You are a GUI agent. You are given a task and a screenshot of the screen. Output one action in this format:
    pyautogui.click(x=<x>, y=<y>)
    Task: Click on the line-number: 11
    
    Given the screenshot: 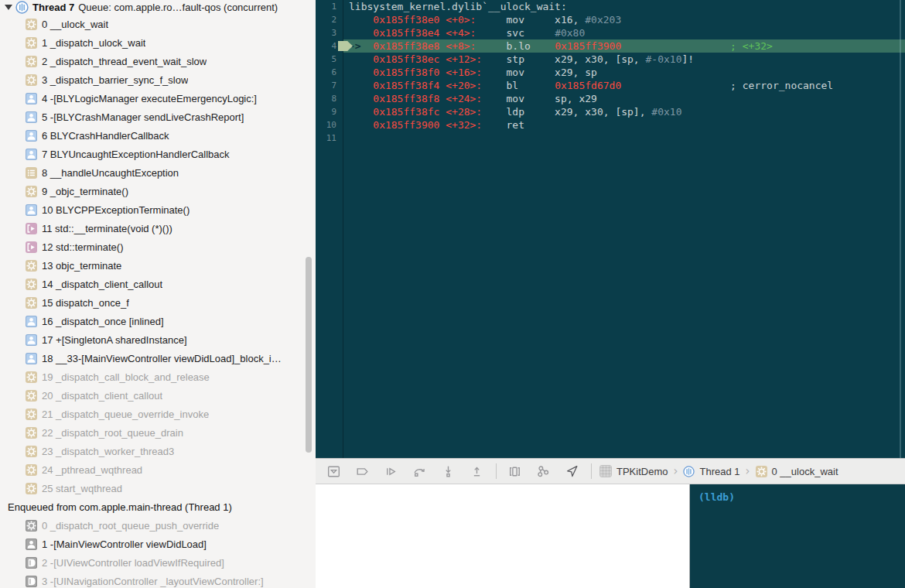 What is the action you would take?
    pyautogui.click(x=330, y=138)
    